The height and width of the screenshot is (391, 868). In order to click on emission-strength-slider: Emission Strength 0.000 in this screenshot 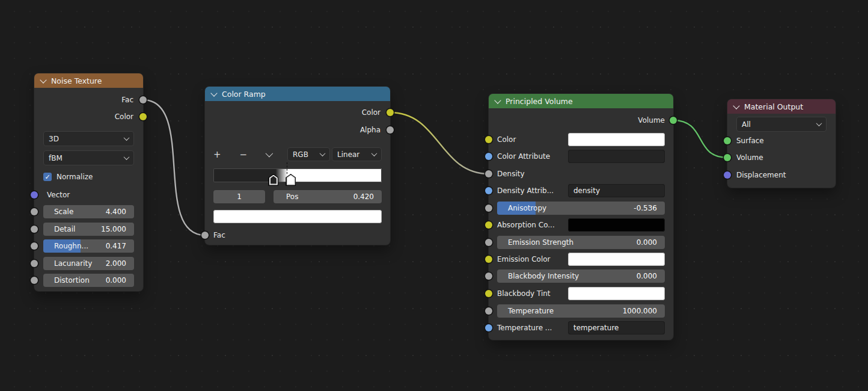, I will do `click(581, 242)`.